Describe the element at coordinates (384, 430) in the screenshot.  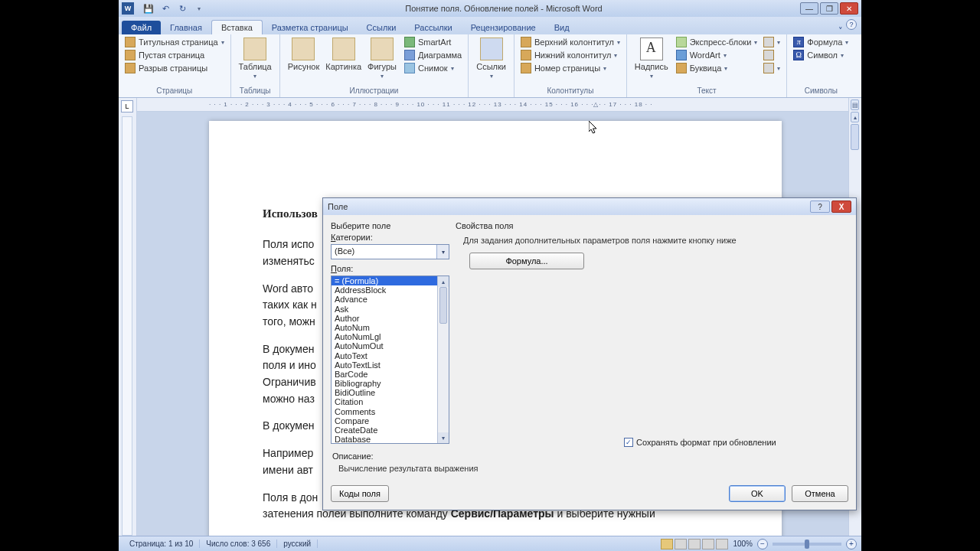
I see `field-list-item: CreateDate` at that location.